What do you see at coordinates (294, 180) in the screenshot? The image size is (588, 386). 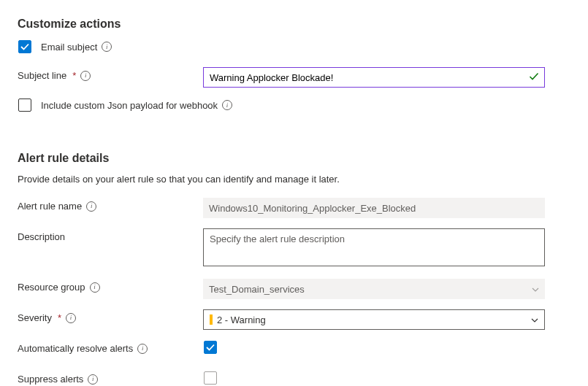 I see `alert-rule-details-intro: Provide details on your alert rule so th…` at bounding box center [294, 180].